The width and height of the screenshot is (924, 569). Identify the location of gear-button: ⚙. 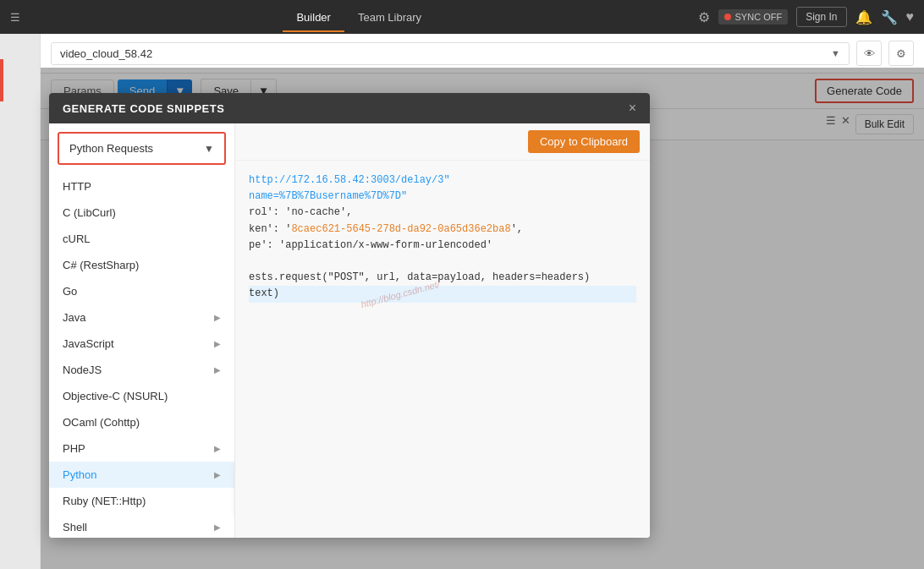
(901, 53).